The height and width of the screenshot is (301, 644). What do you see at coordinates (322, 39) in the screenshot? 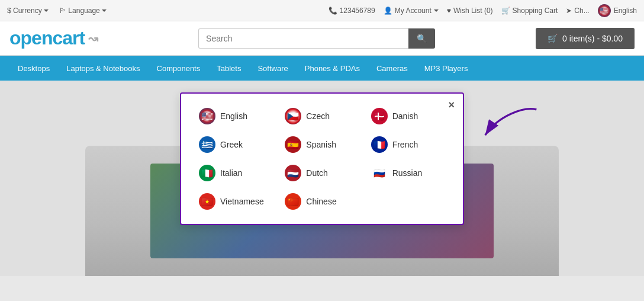
I see `header: opencart ↝ 🔍 🛒 0 item(s) - $0.00` at bounding box center [322, 39].